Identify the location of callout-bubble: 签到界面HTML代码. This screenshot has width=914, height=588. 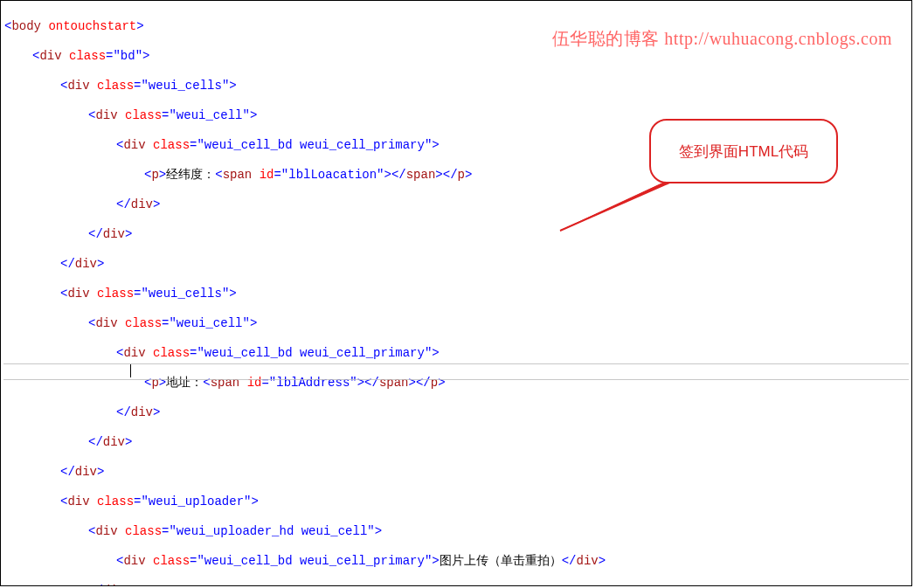
(744, 151).